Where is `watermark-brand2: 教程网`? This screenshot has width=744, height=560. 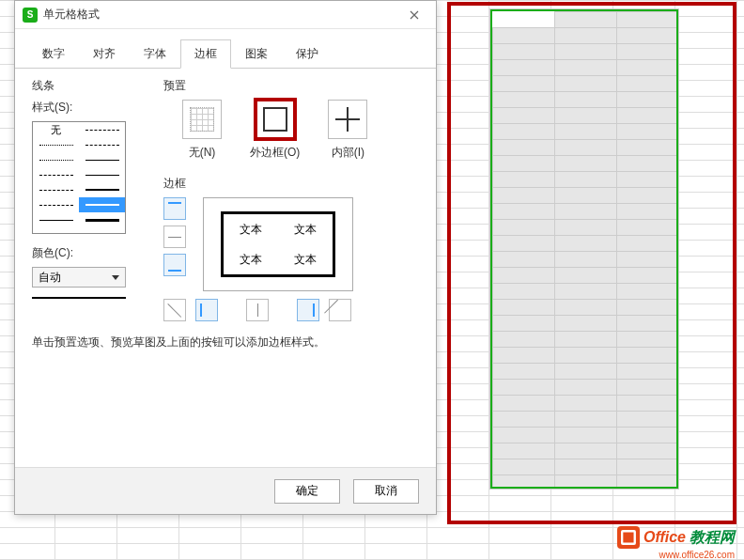 watermark-brand2: 教程网 is located at coordinates (712, 537).